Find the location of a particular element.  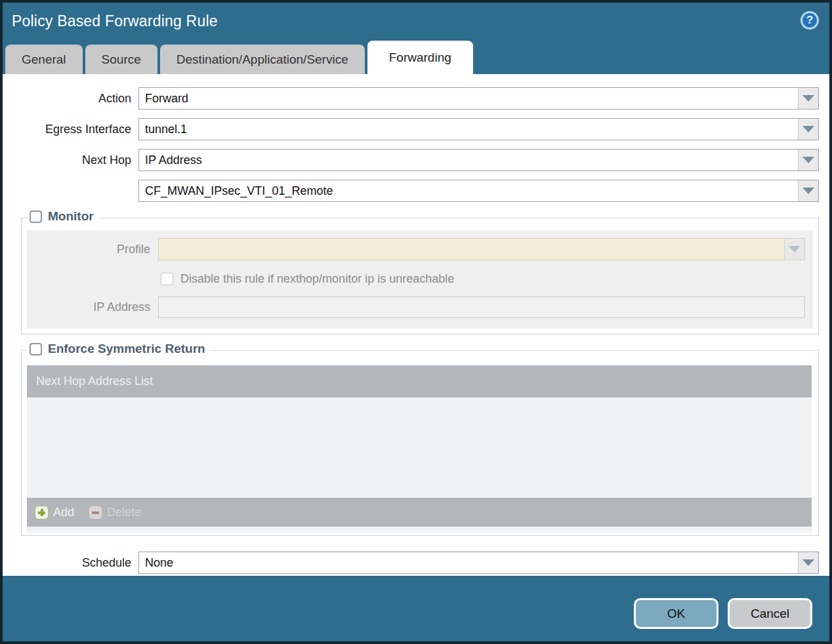

action-dropdown: Forward is located at coordinates (479, 98).